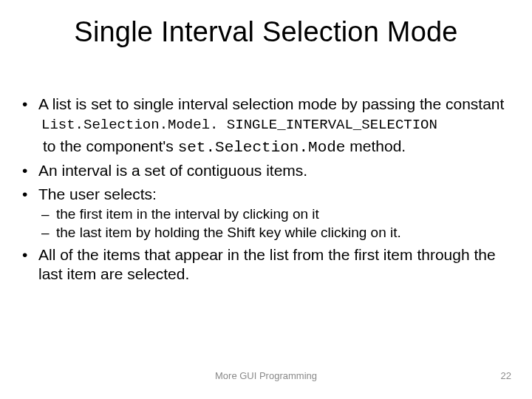 The height and width of the screenshot is (399, 532). What do you see at coordinates (262, 148) in the screenshot?
I see `bullet-1-tail-code: set.Selection.Mode` at bounding box center [262, 148].